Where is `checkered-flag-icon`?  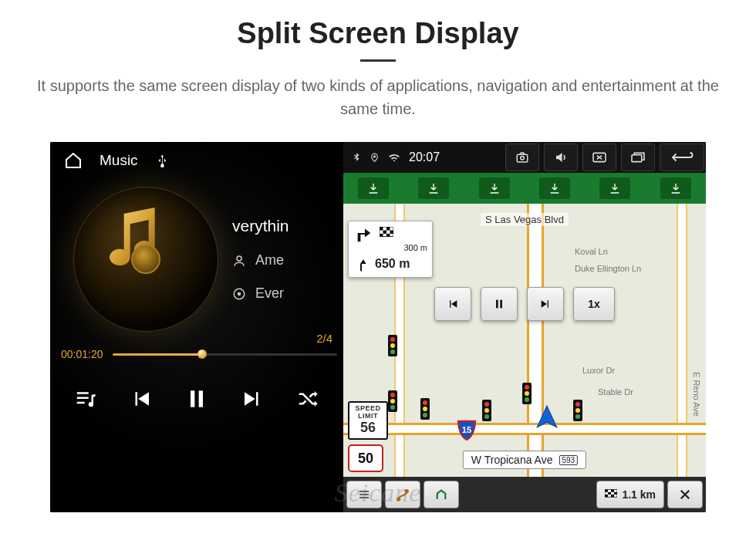
checkered-flag-icon is located at coordinates (611, 495).